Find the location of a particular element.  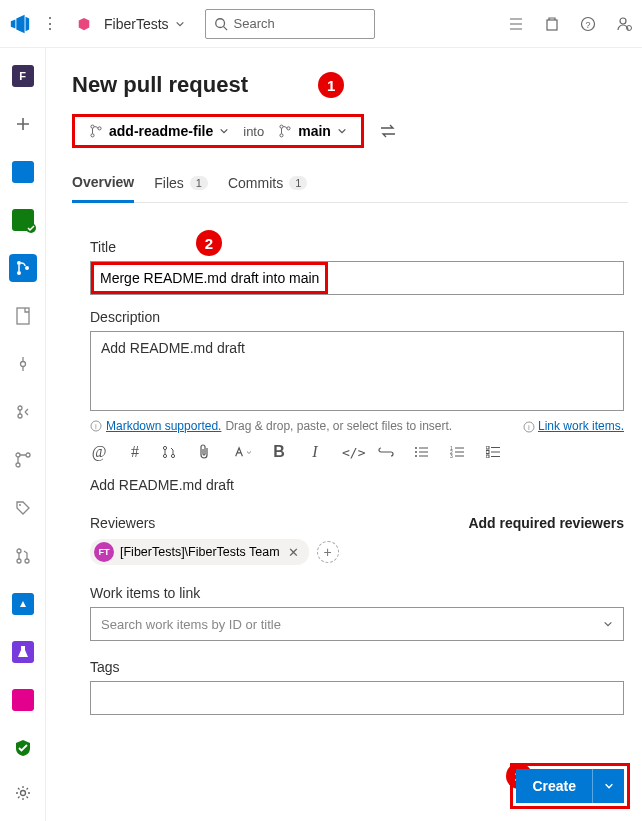

number-list-icon: 123 is located at coordinates (459, 452).